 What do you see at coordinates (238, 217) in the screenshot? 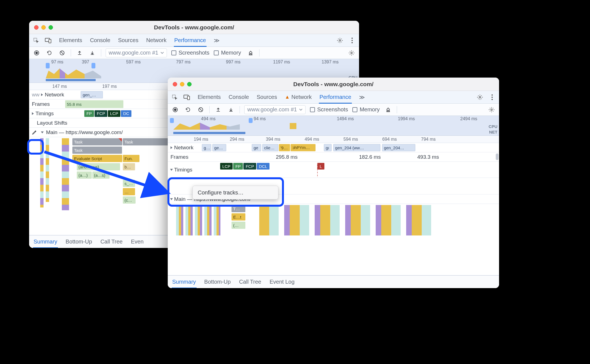
I see `flame-e: E…t` at bounding box center [238, 217].